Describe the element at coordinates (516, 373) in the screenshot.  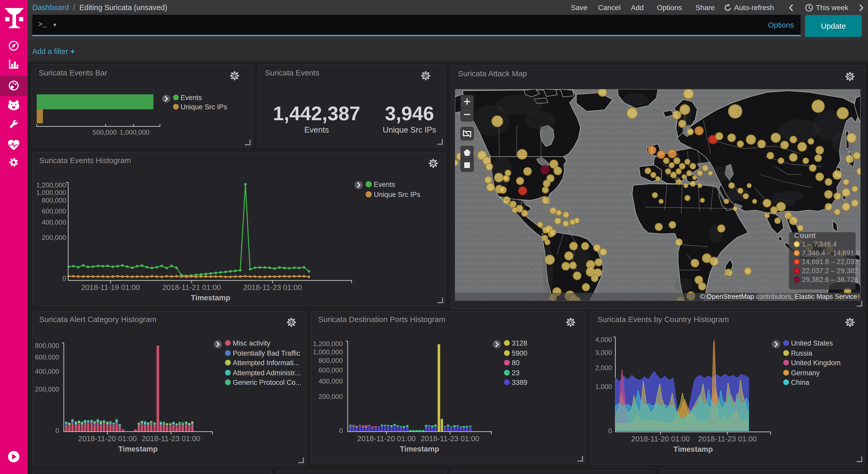
I see `svg-text: 23` at that location.